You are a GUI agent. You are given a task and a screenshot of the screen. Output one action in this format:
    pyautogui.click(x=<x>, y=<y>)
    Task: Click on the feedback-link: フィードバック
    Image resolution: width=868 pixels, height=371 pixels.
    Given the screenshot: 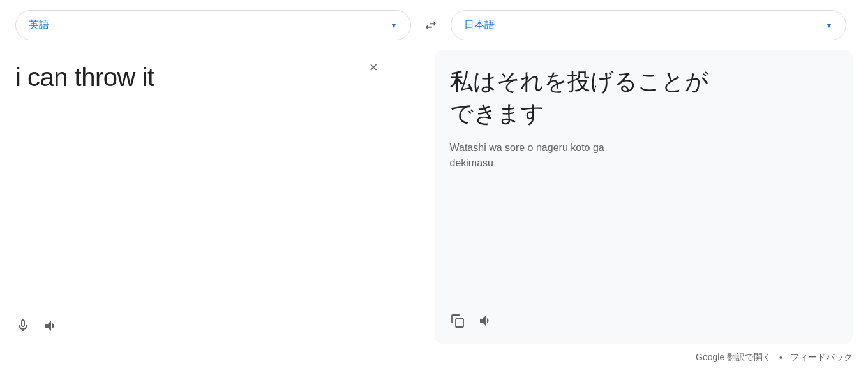 What is the action you would take?
    pyautogui.click(x=821, y=358)
    